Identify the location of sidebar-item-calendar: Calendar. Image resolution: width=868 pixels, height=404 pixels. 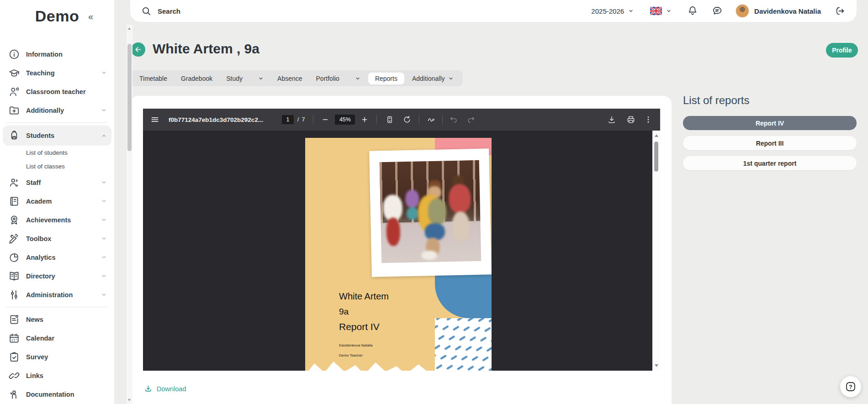
(57, 338).